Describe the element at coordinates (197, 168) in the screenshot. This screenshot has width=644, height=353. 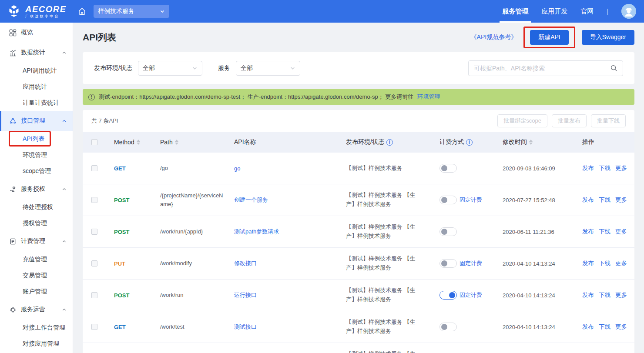
I see `path-cell: /go` at that location.